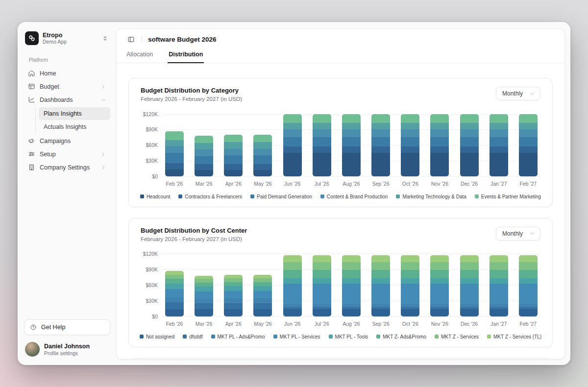 The height and width of the screenshot is (387, 588). Describe the element at coordinates (67, 38) in the screenshot. I see `org-switcher: Etropo Demo App` at that location.